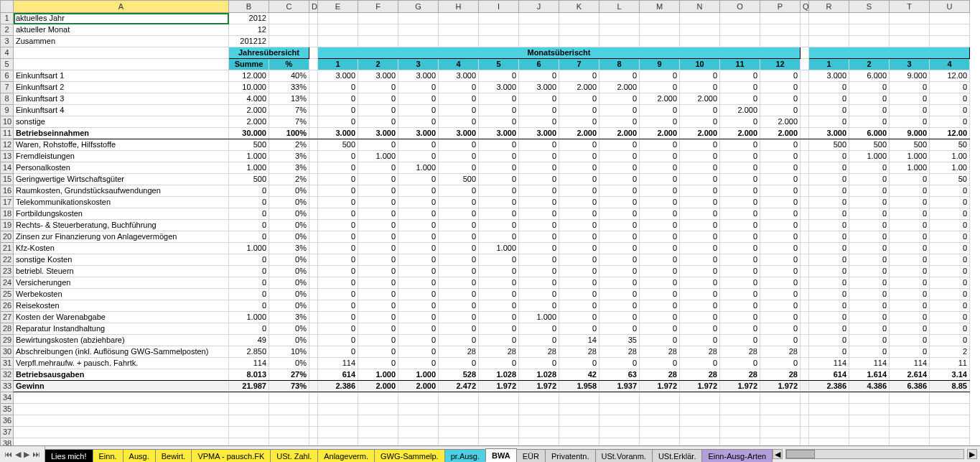  I want to click on column-header-N: N, so click(700, 7).